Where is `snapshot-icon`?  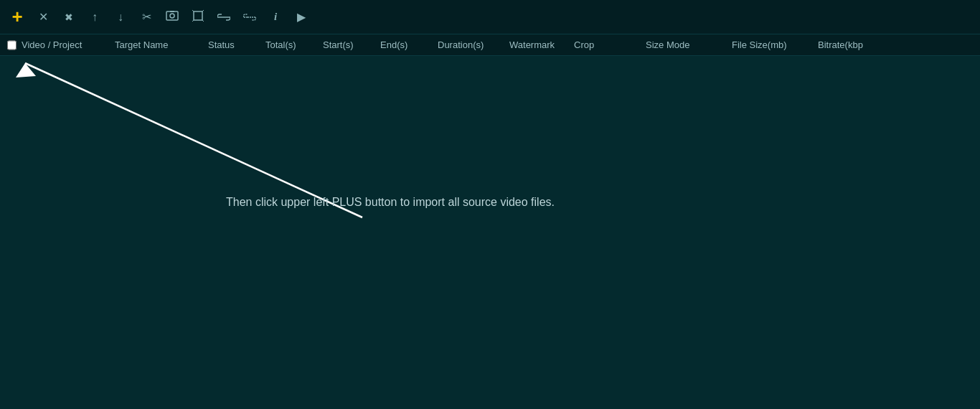 snapshot-icon is located at coordinates (172, 17).